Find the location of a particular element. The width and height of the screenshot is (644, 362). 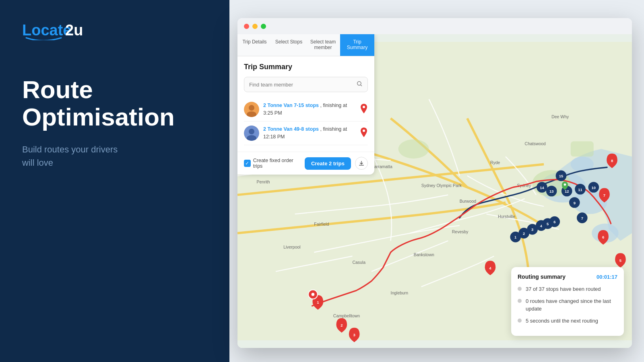

svg-text: Ryde is located at coordinates (495, 162).